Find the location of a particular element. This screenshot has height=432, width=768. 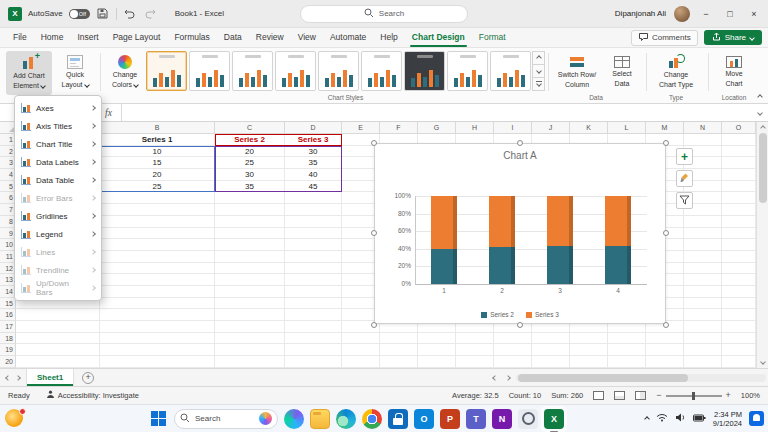

save-button is located at coordinates (103, 14).